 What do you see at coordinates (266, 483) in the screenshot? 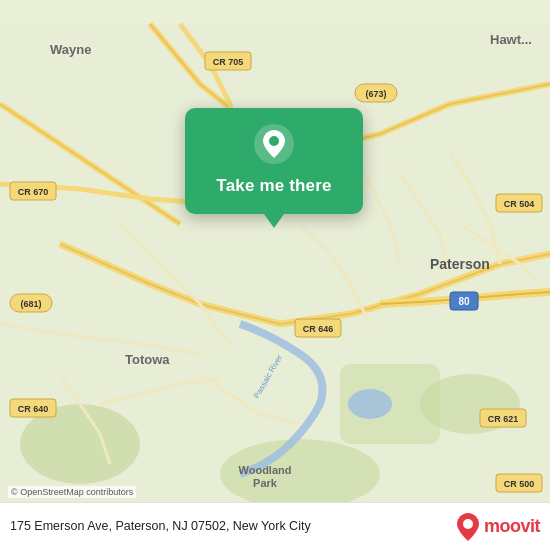
I see `svg-text: Park` at bounding box center [266, 483].